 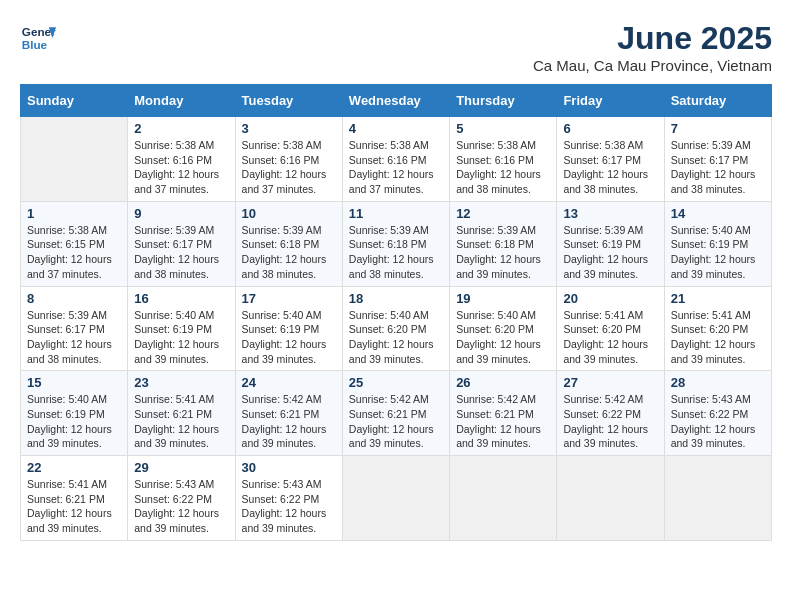 I want to click on day-number: 22, so click(x=74, y=468).